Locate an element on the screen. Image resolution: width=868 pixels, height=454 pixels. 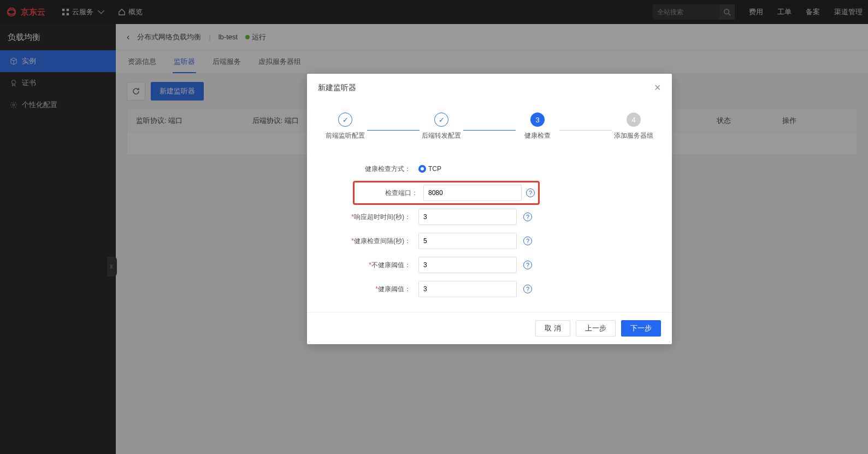
step-number: 3 is located at coordinates (538, 120).